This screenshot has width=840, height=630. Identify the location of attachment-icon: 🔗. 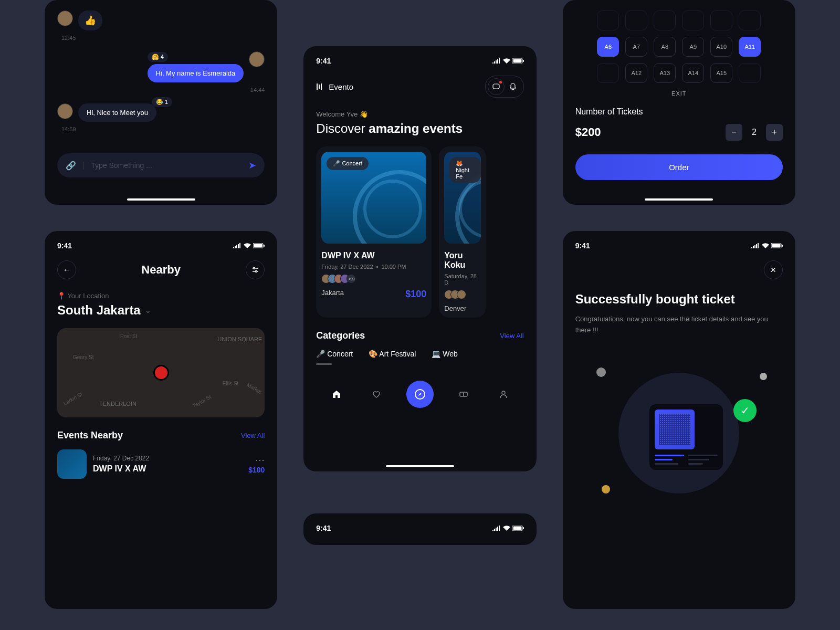
(71, 166).